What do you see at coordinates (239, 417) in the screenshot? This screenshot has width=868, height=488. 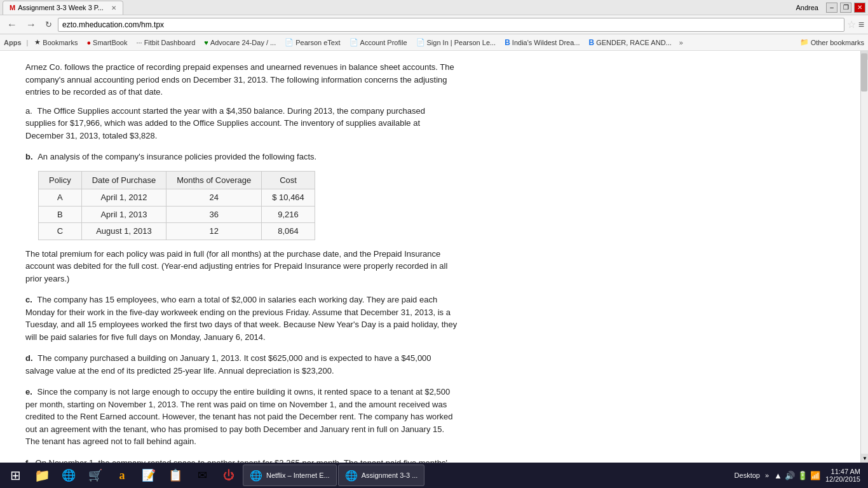 I see `item-e-text: Since the company is not large enough to…` at bounding box center [239, 417].